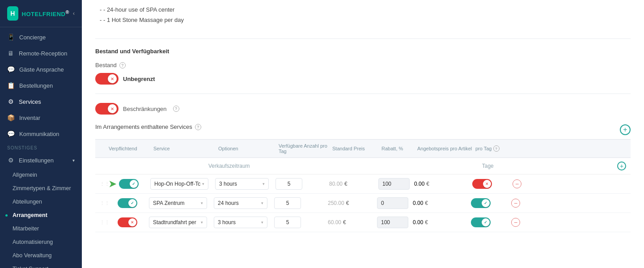 This screenshot has height=268, width=644. What do you see at coordinates (41, 102) in the screenshot?
I see `sidebar-item-services: ⚙ Services` at bounding box center [41, 102].